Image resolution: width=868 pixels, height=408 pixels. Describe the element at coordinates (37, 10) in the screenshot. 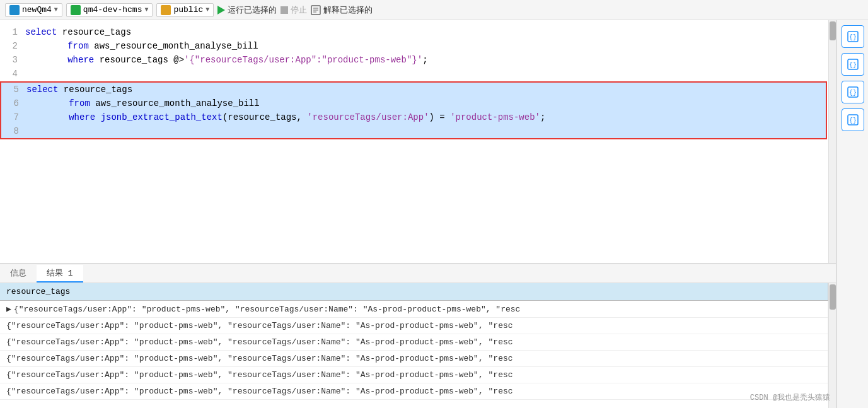

I see `db-label: newQm4` at that location.